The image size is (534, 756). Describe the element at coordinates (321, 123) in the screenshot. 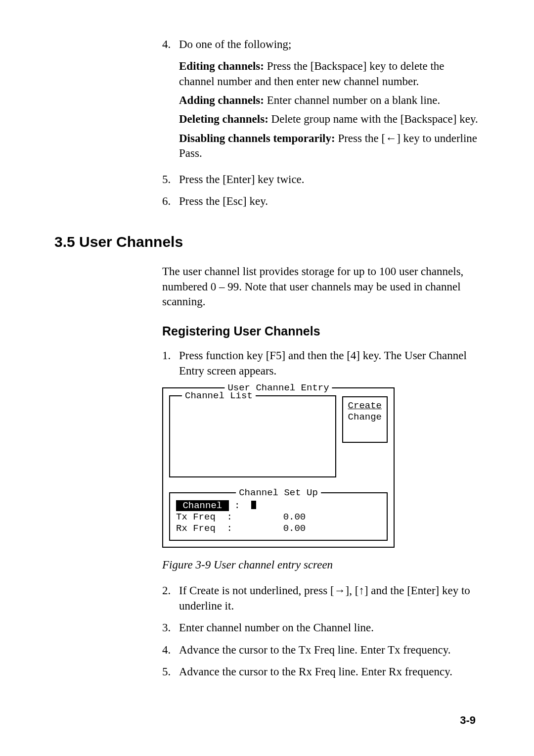

I see `top-list-block: 4. Do one of the following; Editing chan…` at that location.